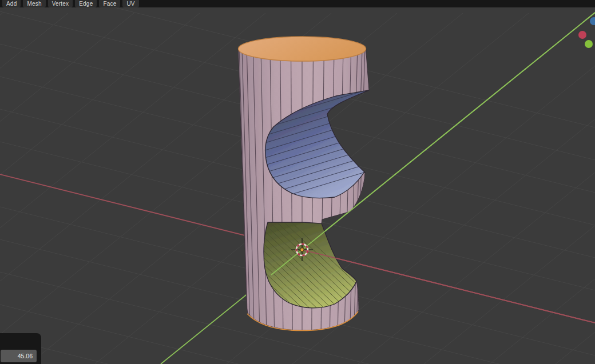 The image size is (595, 364). What do you see at coordinates (34, 3) in the screenshot?
I see `menu-mesh: Mesh` at bounding box center [34, 3].